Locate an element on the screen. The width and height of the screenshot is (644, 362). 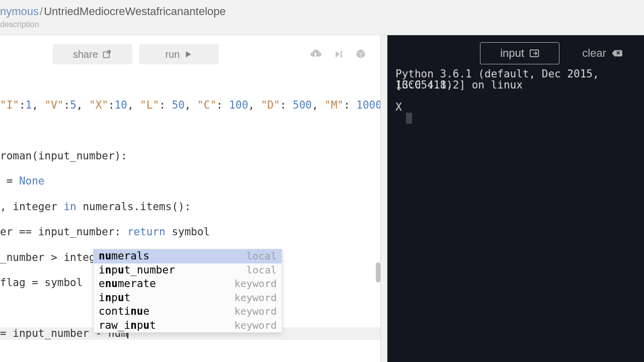
terminal-line: Python 3.6.1 (default, Dec 2015, 13:05:1… is located at coordinates (520, 74).